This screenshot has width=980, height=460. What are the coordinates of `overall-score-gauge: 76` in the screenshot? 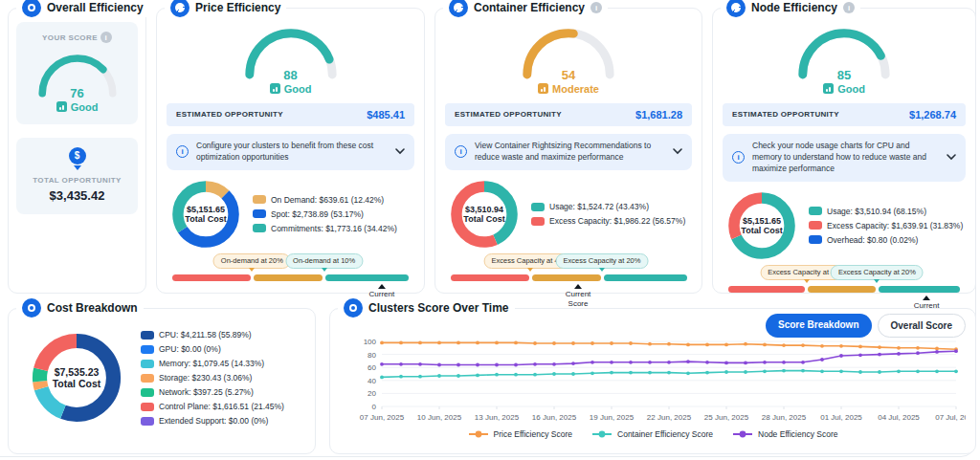 It's located at (78, 74).